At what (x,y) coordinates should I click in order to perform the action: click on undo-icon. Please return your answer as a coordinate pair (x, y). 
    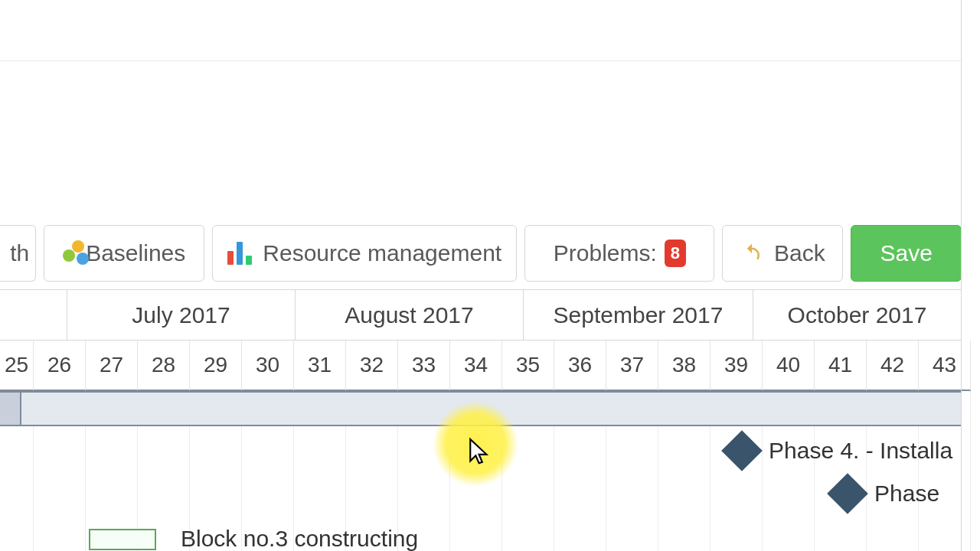
    Looking at the image, I should click on (752, 253).